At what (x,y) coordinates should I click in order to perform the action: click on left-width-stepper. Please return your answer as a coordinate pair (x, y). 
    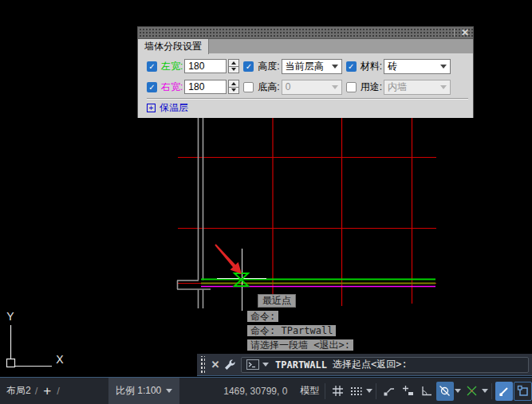
    Looking at the image, I should click on (234, 66).